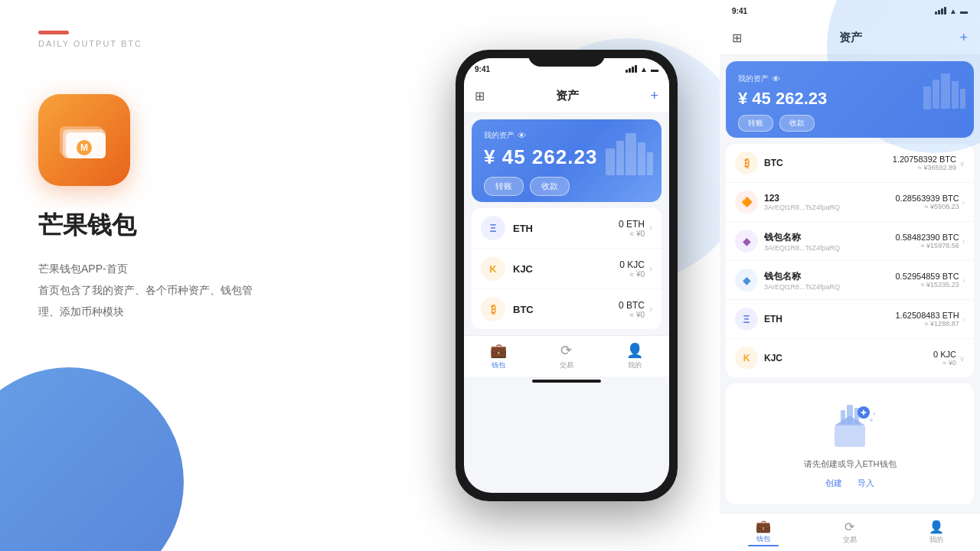 The height and width of the screenshot is (551, 980). Describe the element at coordinates (567, 357) in the screenshot. I see `tab-transaction: ⟳ 交易` at that location.